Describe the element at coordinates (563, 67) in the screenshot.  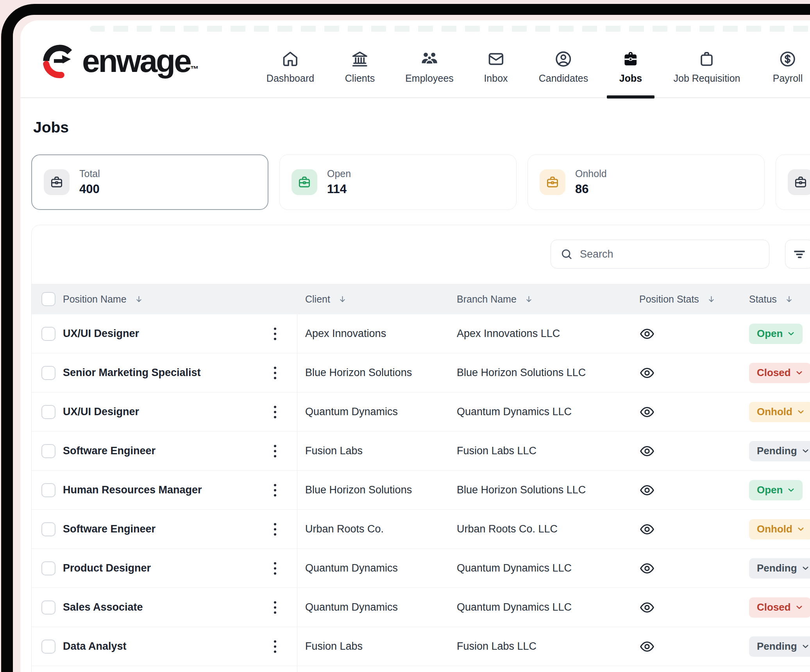
I see `nav-item-candidates: Candidates` at that location.